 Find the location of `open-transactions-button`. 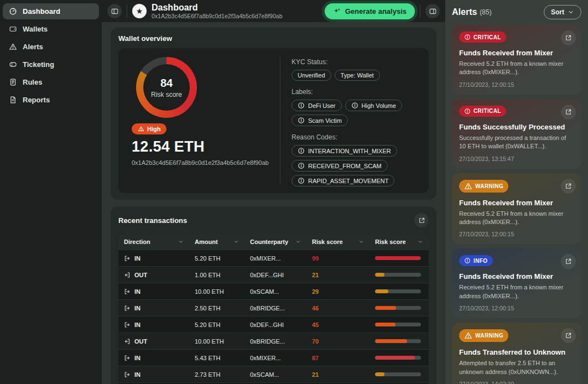

open-transactions-button is located at coordinates (422, 220).